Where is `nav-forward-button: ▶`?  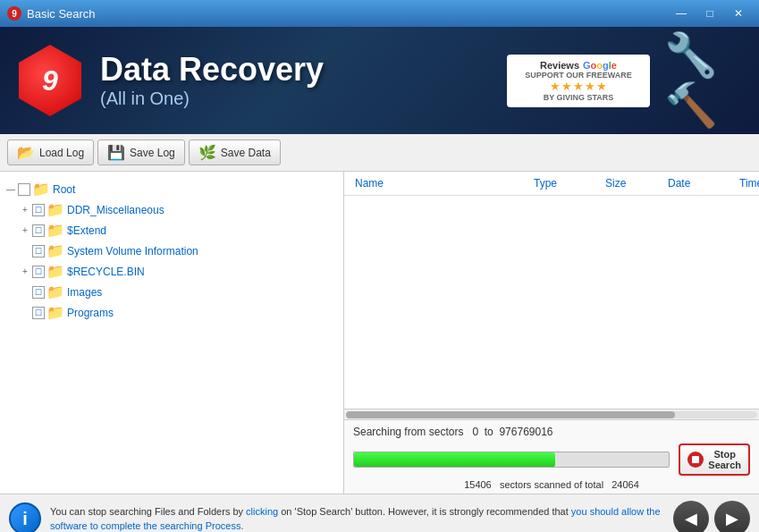 nav-forward-button: ▶ is located at coordinates (732, 517).